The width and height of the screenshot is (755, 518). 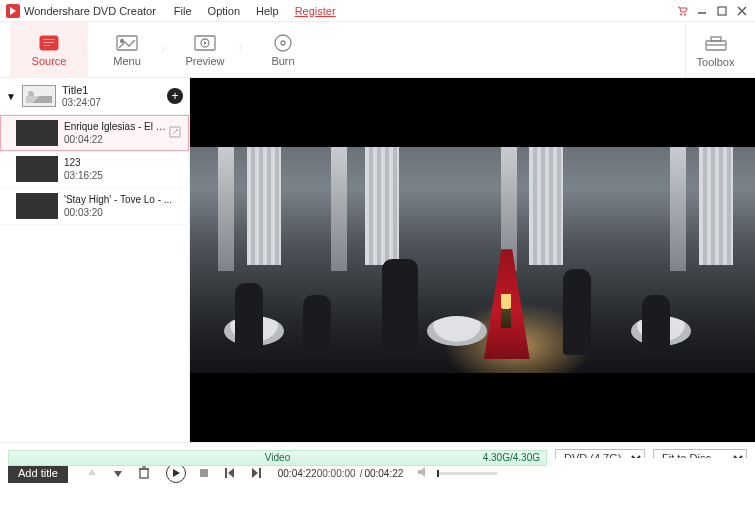 What do you see at coordinates (114, 90) in the screenshot?
I see `title-name: Title1` at bounding box center [114, 90].